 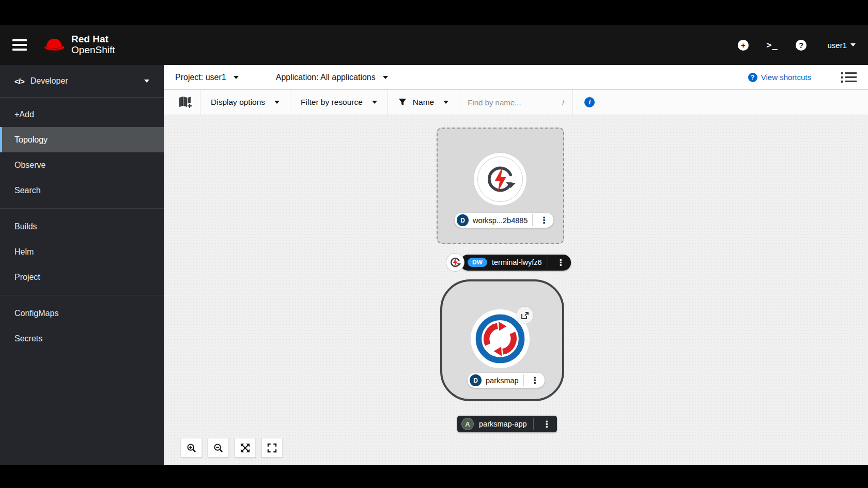 What do you see at coordinates (797, 45) in the screenshot?
I see `masthead-utilities: + >_ ? user1` at bounding box center [797, 45].